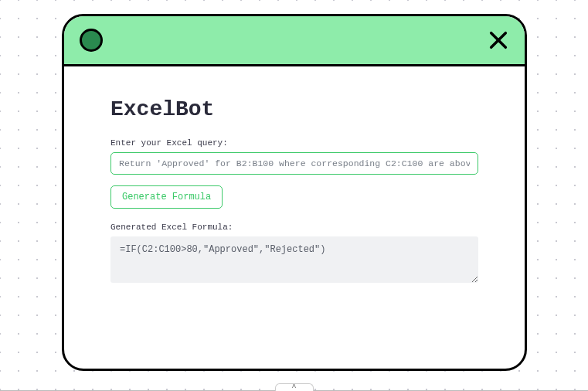 This screenshot has height=391, width=588. Describe the element at coordinates (498, 40) in the screenshot. I see `close-icon` at that location.